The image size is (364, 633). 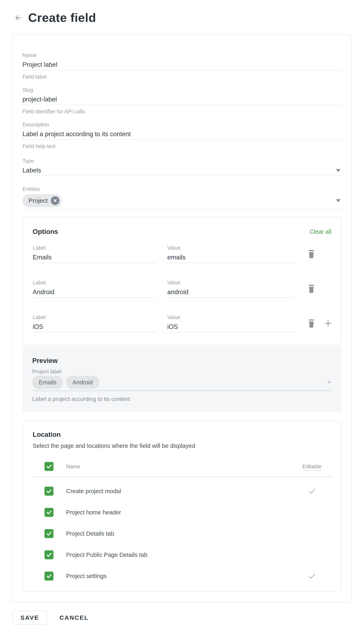 I want to click on location-title: Location, so click(x=182, y=435).